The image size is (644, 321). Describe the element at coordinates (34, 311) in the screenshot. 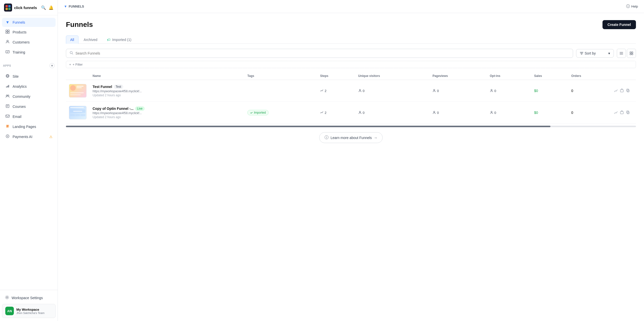

I see `workspace-info: My Workspace Jhon Salchicha's Team` at that location.